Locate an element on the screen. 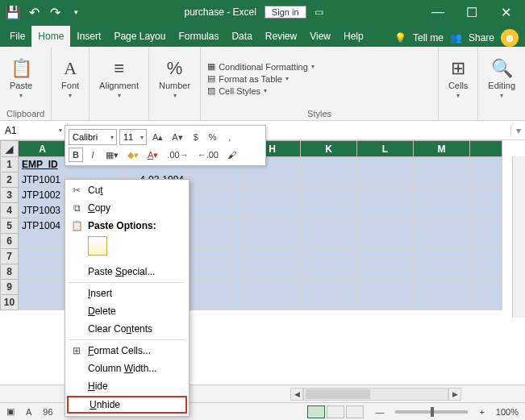 The image size is (525, 420). menu-cut: ✂Cut is located at coordinates (127, 190).